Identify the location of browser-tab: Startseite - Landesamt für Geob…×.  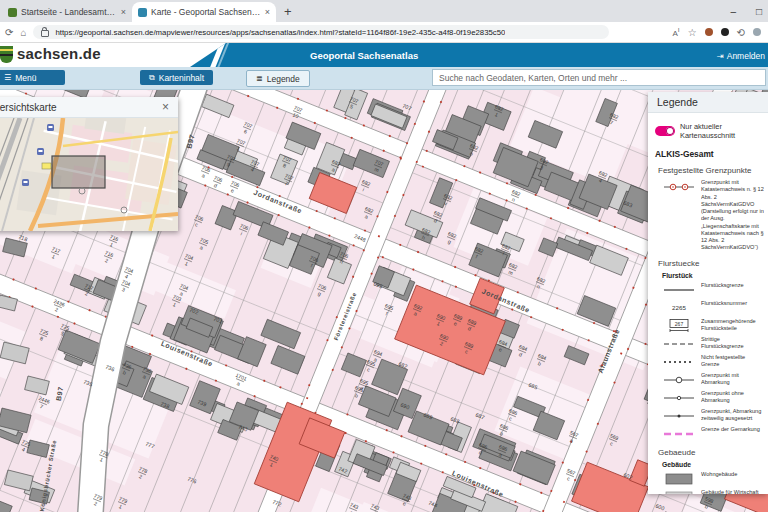
(67, 12).